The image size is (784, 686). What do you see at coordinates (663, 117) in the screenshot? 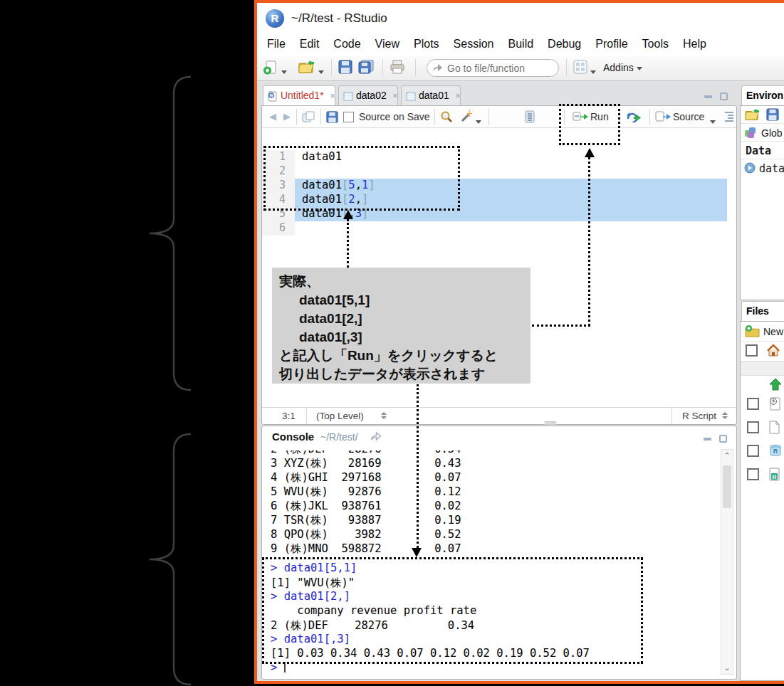
I see `source-button-icon` at bounding box center [663, 117].